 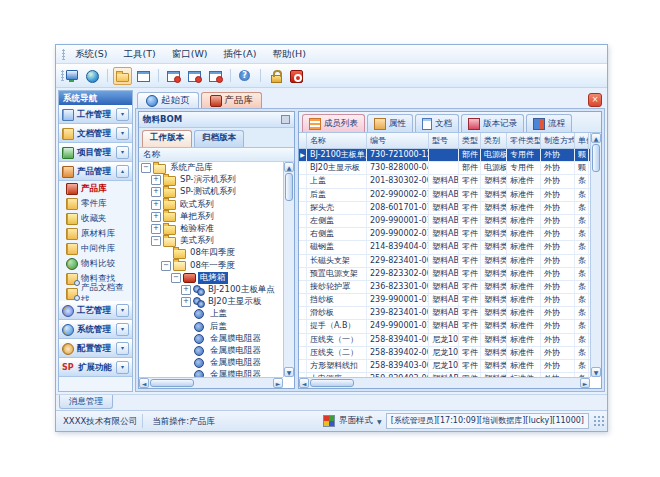 What do you see at coordinates (582, 140) in the screenshot?
I see `column-header: 单位` at bounding box center [582, 140].